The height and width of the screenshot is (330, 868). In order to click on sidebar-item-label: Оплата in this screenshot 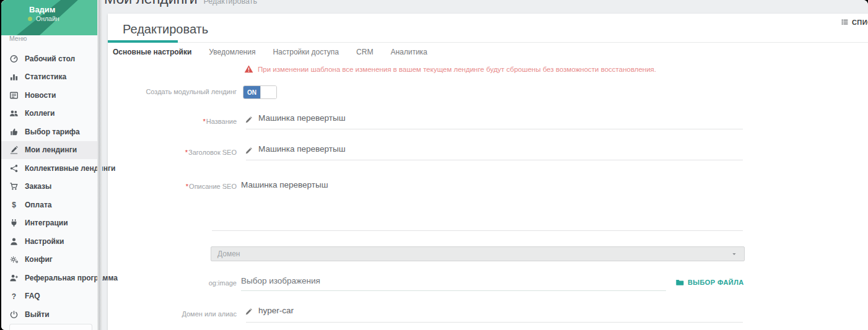, I will do `click(38, 205)`.